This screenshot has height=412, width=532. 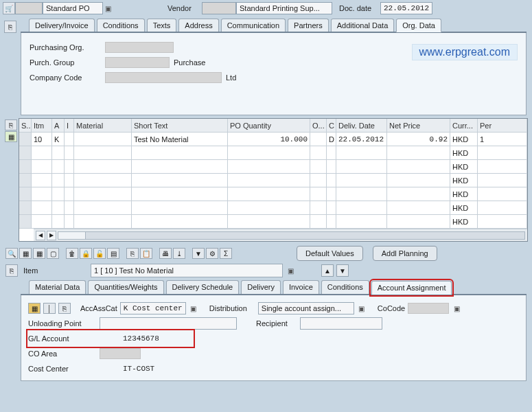 What do you see at coordinates (464, 125) in the screenshot?
I see `col-curr: Curr...` at bounding box center [464, 125].